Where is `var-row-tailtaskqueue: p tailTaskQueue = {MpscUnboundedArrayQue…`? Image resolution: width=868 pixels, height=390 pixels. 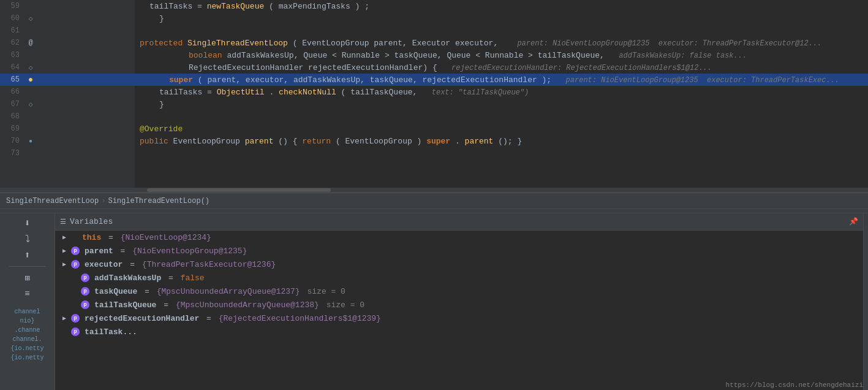 var-row-tailtaskqueue: p tailTaskQueue = {MpscUnboundedArrayQue… is located at coordinates (459, 305).